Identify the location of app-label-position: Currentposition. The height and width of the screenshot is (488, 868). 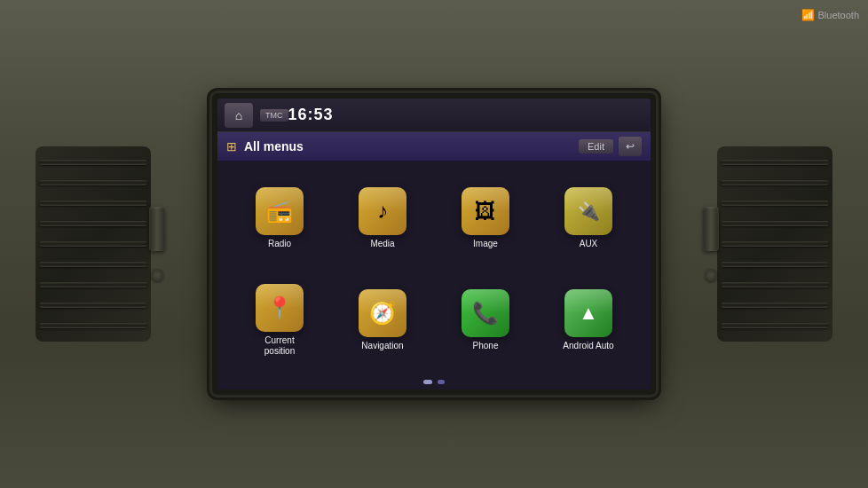
(280, 346).